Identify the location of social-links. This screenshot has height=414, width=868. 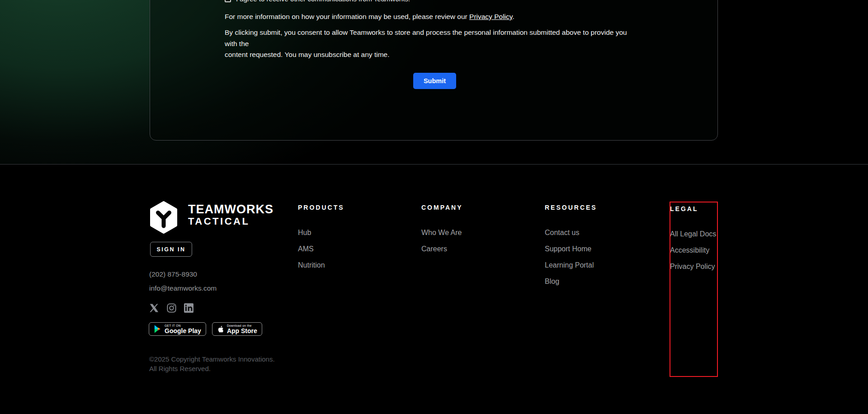
(172, 308).